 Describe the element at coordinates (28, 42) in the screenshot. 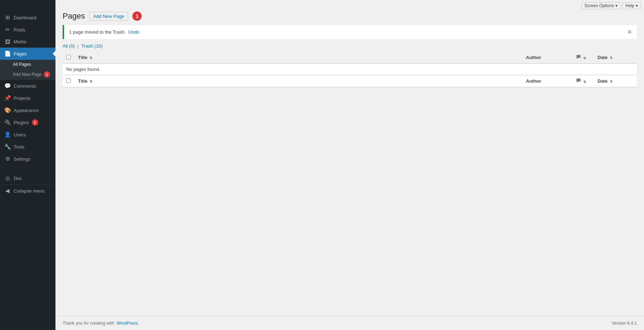

I see `sidebar-item-media: 🖼 Media` at that location.